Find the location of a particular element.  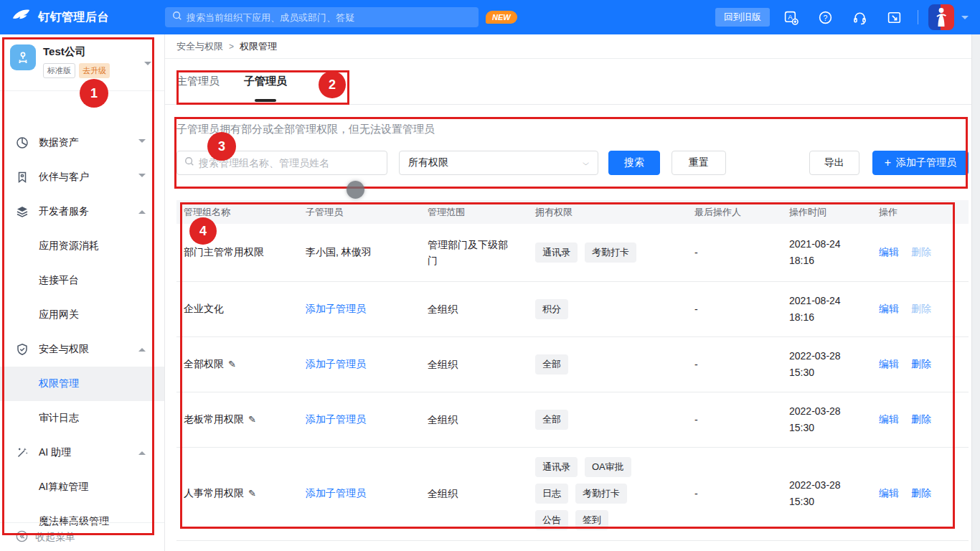

sidebar-menu: 数据资产伙伴与客户开发者服务应用资源消耗连接平台应用网关安全与权限权限管理审计日… is located at coordinates (82, 332).